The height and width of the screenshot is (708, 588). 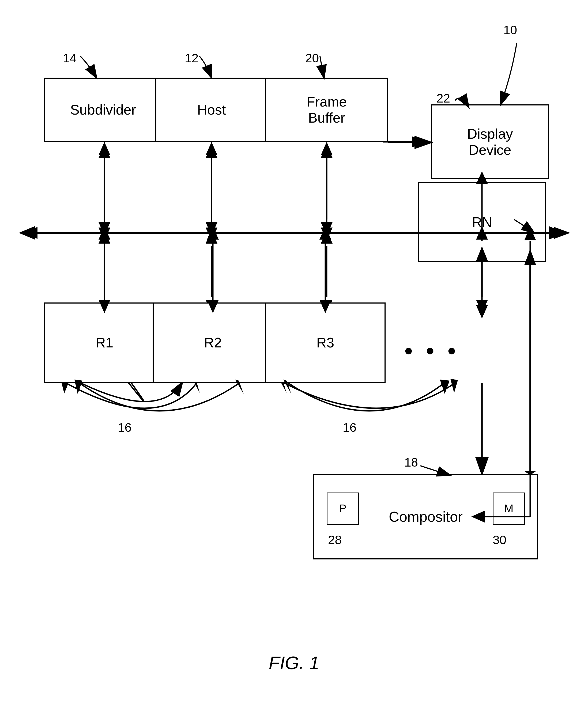 What do you see at coordinates (443, 98) in the screenshot?
I see `ref-22: 22` at bounding box center [443, 98].